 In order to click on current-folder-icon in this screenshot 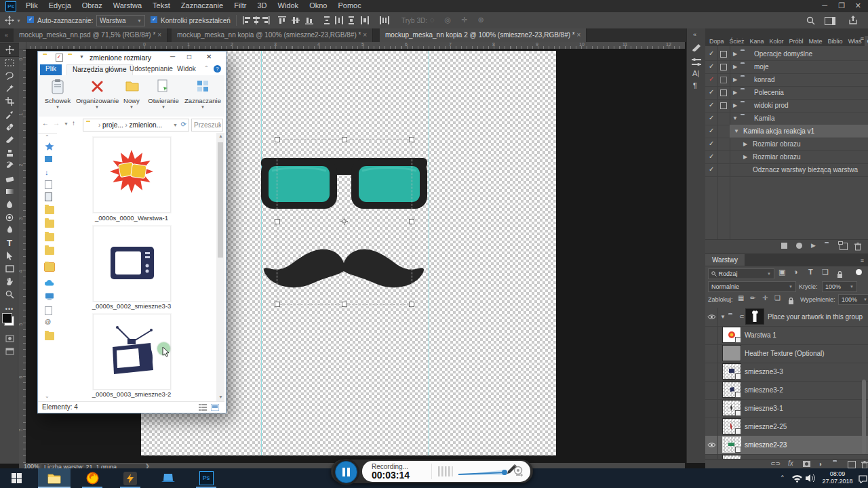, I will do `click(50, 267)`.